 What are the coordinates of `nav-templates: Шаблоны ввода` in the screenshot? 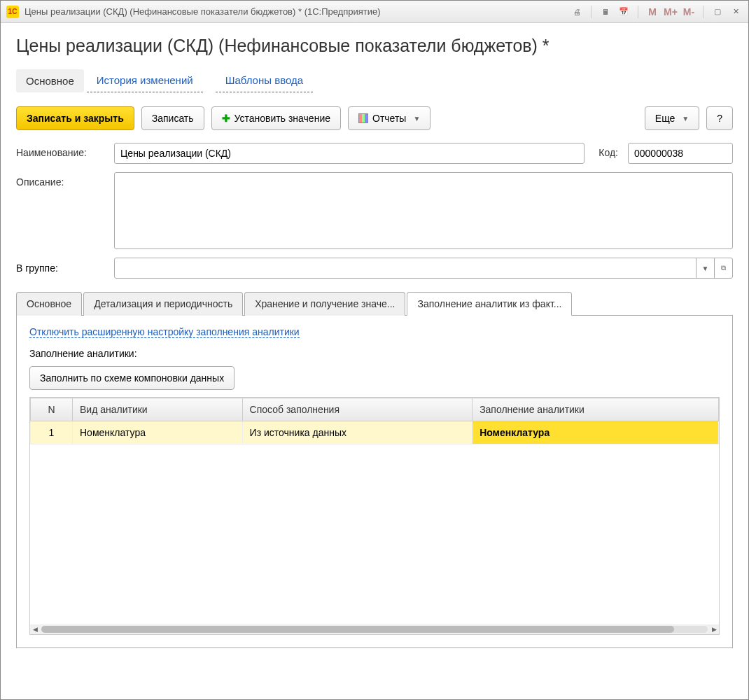 It's located at (265, 80).